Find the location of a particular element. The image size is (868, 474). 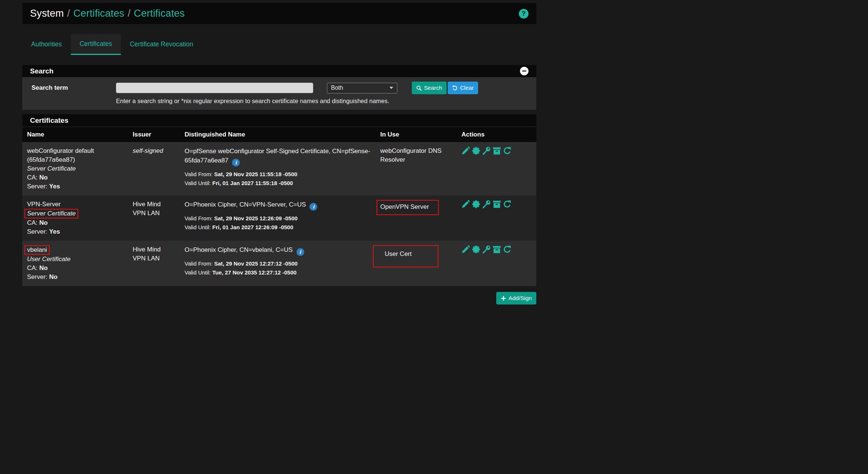

search-term-label: Search term is located at coordinates (74, 88).